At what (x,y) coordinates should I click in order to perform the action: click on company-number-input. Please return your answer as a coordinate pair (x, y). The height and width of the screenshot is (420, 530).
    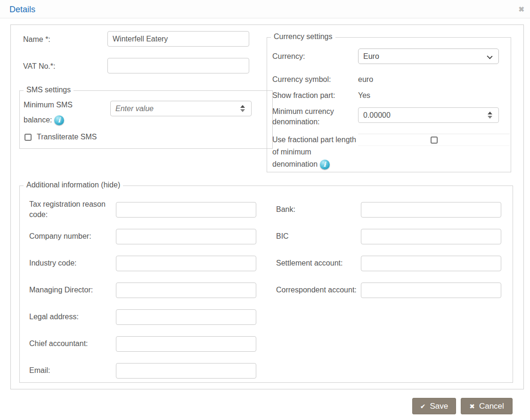
    Looking at the image, I should click on (186, 236).